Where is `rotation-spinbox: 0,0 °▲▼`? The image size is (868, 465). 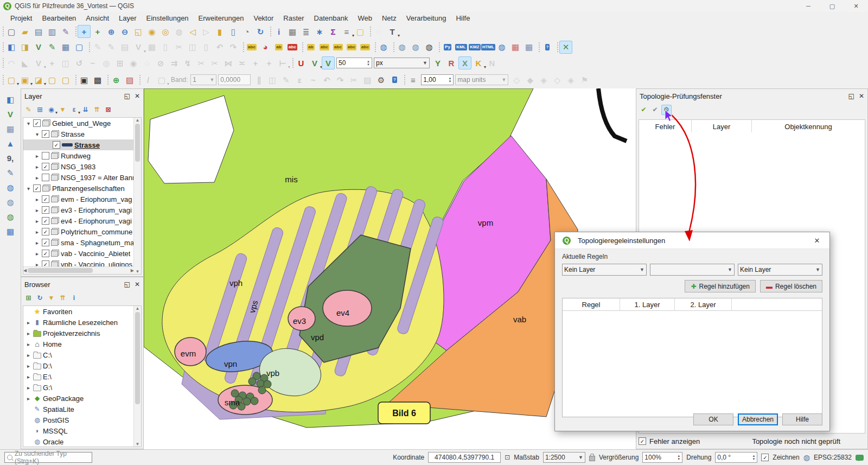 rotation-spinbox: 0,0 °▲▼ is located at coordinates (736, 457).